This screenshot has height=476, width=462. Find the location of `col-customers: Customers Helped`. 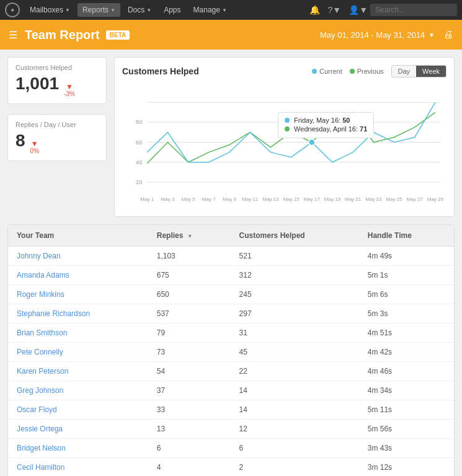

col-customers: Customers Helped is located at coordinates (295, 236).